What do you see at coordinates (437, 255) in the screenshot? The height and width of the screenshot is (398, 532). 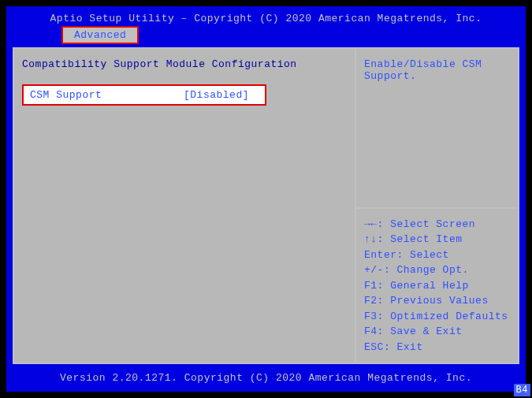 I see `key-enter: Enter: Select` at bounding box center [437, 255].